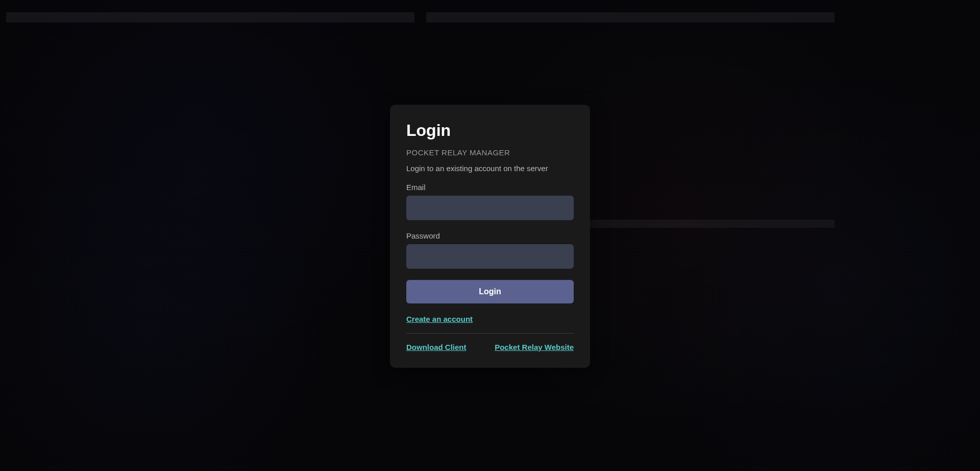  I want to click on login-subtitle: POCKET RELAY MANAGER, so click(490, 152).